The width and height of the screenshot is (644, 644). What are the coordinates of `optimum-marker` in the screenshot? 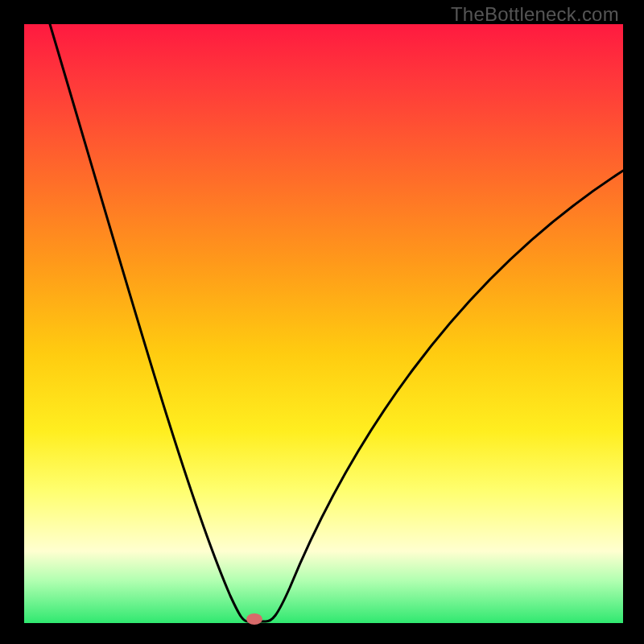 It's located at (254, 619).